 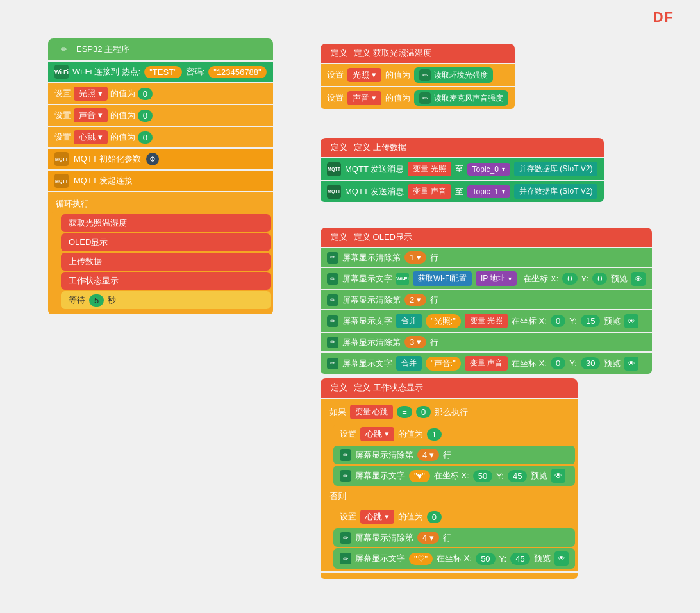 I want to click on heart-empty-str: "♡", so click(x=421, y=559).